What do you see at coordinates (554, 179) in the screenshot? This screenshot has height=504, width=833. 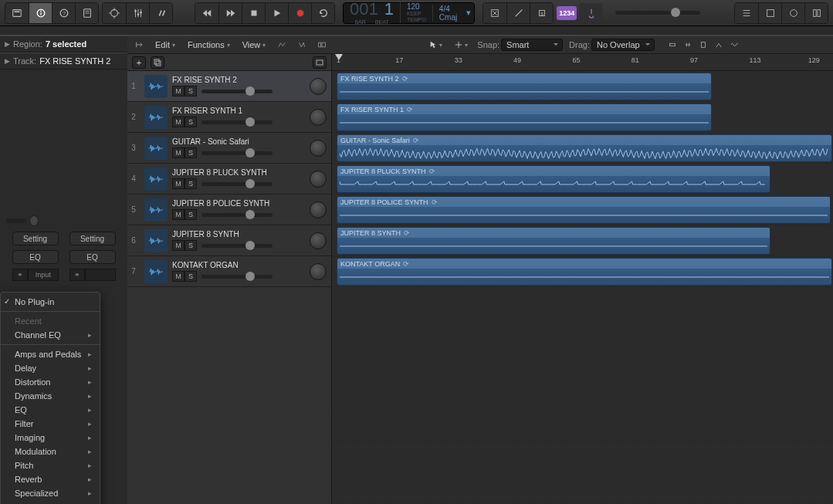 I see `region: JUPITER 8 PLUCK SYNTH⟳` at bounding box center [554, 179].